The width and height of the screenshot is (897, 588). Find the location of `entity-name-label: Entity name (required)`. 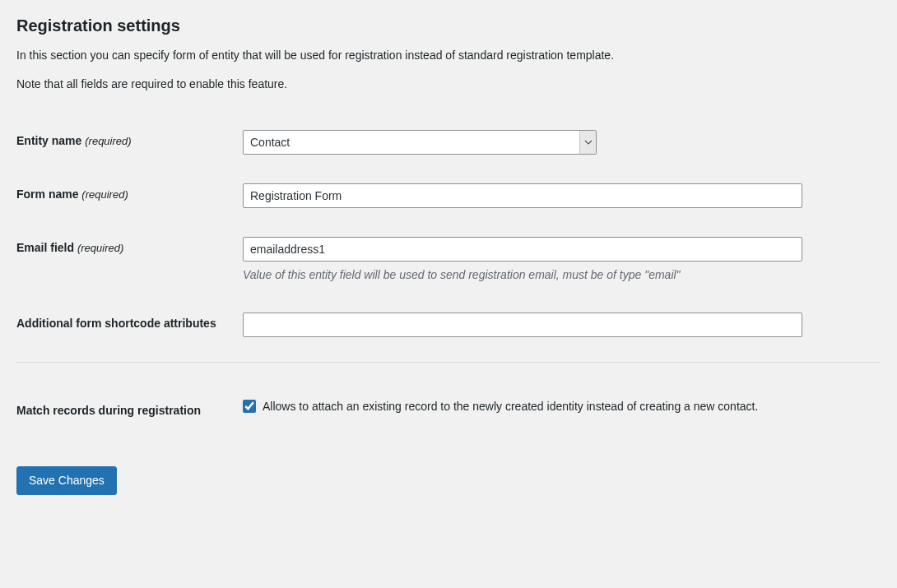

entity-name-label: Entity name (required) is located at coordinates (130, 145).